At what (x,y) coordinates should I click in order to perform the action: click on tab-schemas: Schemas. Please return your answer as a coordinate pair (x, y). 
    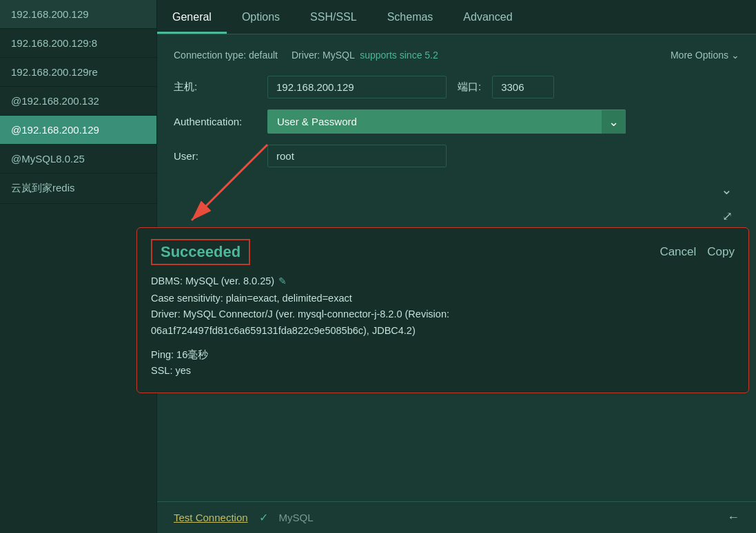
    Looking at the image, I should click on (411, 18).